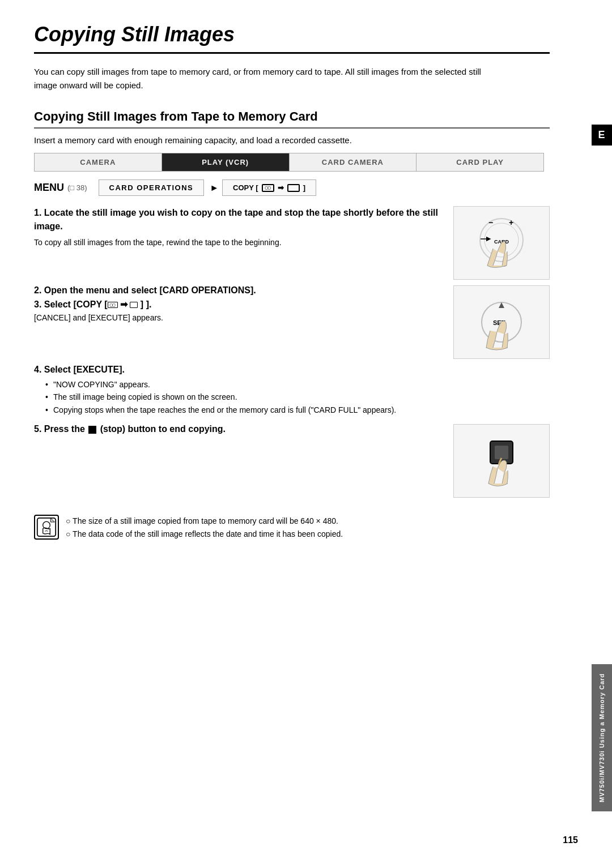 The width and height of the screenshot is (612, 868). I want to click on page-number: 115, so click(570, 840).